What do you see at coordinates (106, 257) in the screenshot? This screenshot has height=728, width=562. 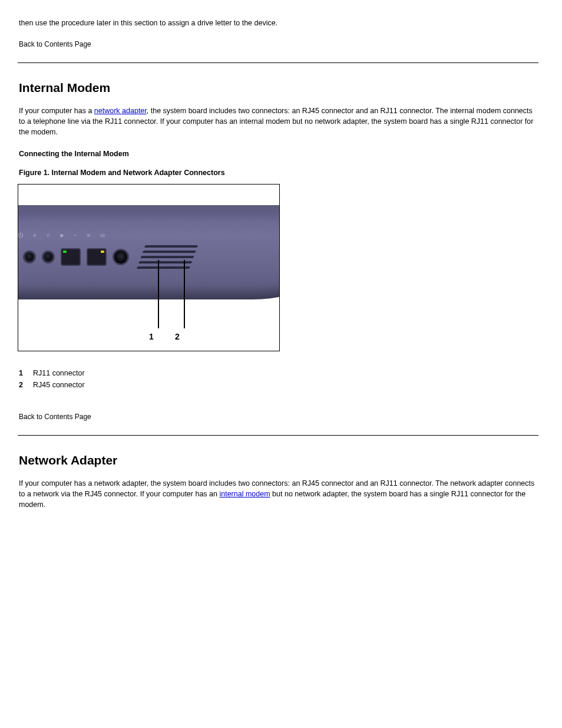 I see `ports-row` at bounding box center [106, 257].